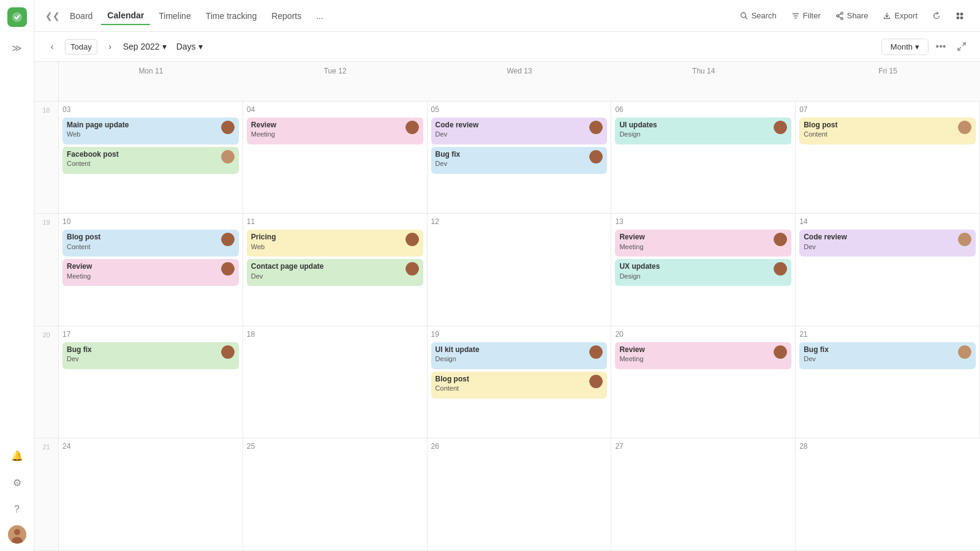 The height and width of the screenshot is (551, 980). Describe the element at coordinates (519, 158) in the screenshot. I see `calendar-day: 05Code reviewDevBug fixDev` at that location.